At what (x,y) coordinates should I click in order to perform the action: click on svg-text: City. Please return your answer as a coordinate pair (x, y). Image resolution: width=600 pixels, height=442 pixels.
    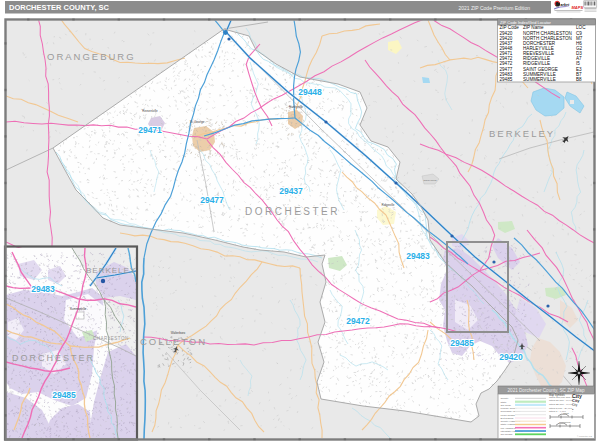
    Looking at the image, I should click on (575, 405).